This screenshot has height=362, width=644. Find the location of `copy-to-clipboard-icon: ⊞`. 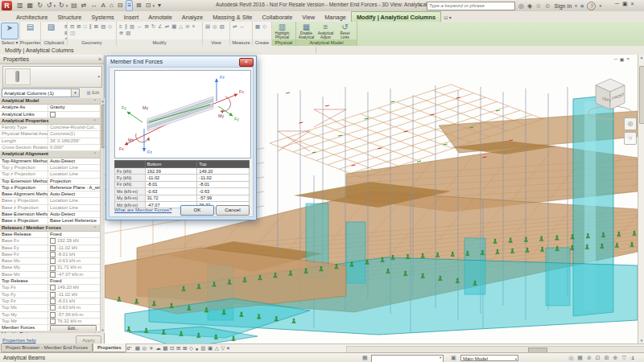

copy-to-clipboard-icon: ⊞ is located at coordinates (66, 26).